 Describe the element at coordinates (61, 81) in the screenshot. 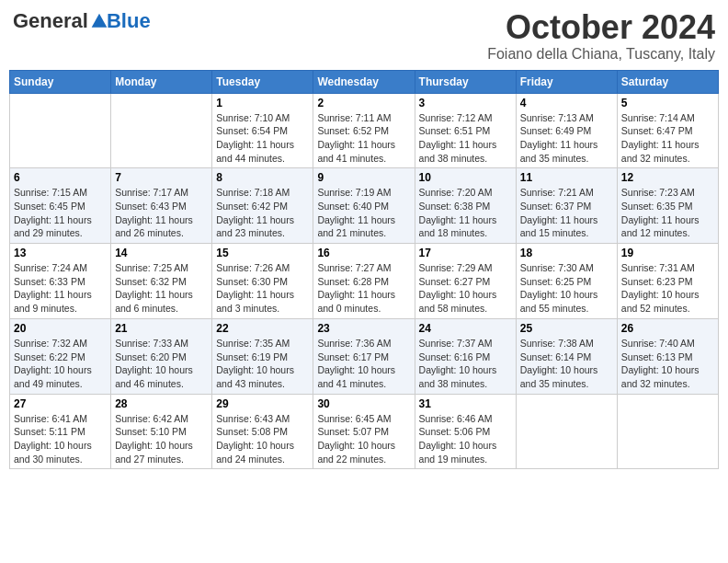

I see `weekday-header-sunday: Sunday` at that location.